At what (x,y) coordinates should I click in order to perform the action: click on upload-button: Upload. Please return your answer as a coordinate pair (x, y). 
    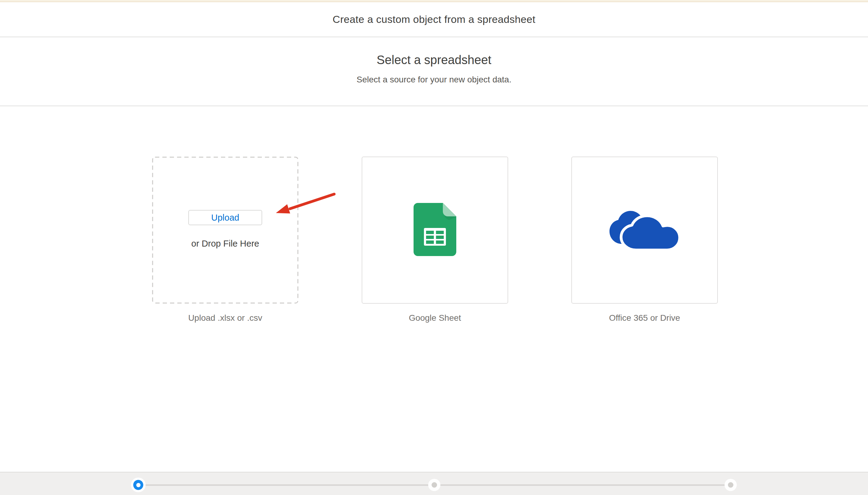
    Looking at the image, I should click on (225, 218).